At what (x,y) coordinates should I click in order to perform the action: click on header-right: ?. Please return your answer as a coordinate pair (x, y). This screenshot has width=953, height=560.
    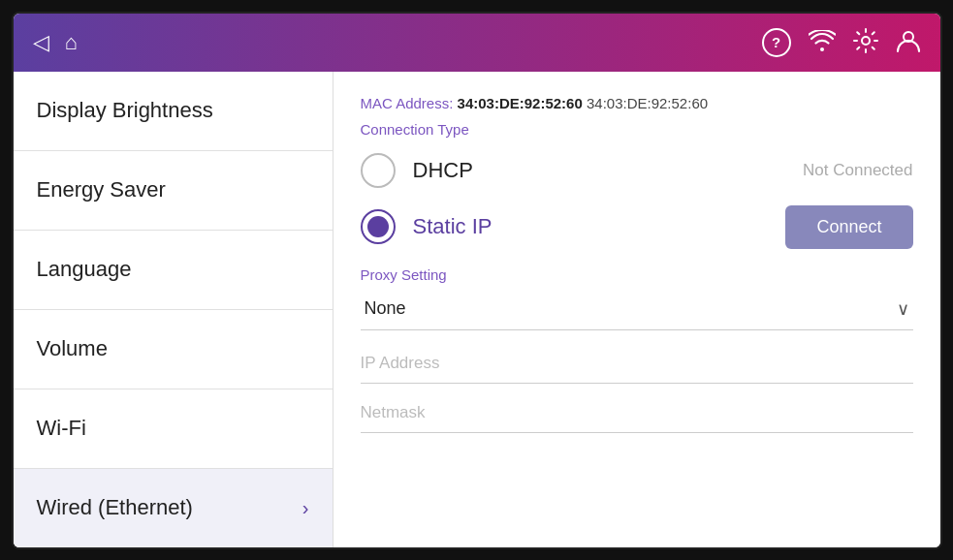
    Looking at the image, I should click on (842, 43).